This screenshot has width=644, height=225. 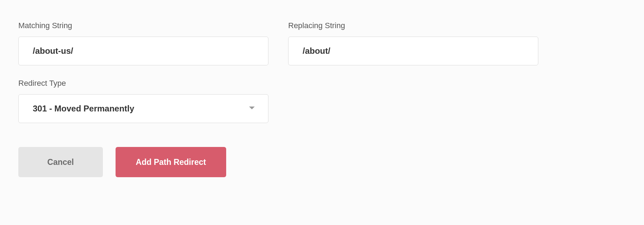 What do you see at coordinates (143, 26) in the screenshot?
I see `matching-string-label: Matching String` at bounding box center [143, 26].